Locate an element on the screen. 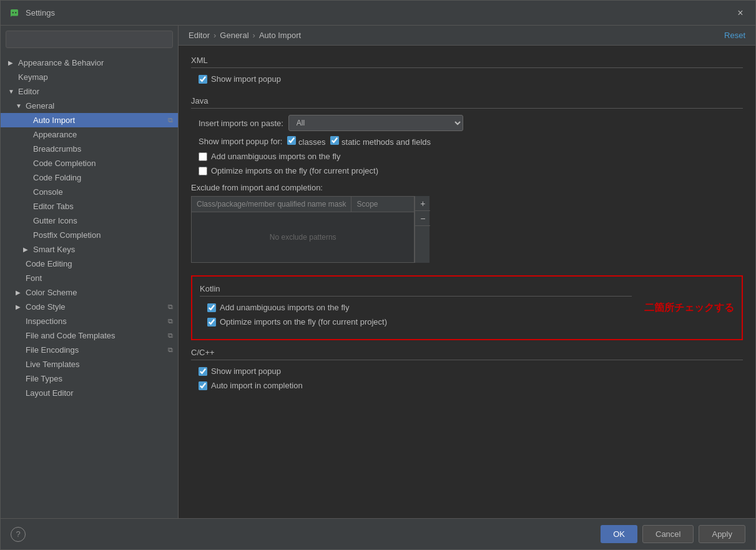  sidebar-item-label: General is located at coordinates (40, 106).